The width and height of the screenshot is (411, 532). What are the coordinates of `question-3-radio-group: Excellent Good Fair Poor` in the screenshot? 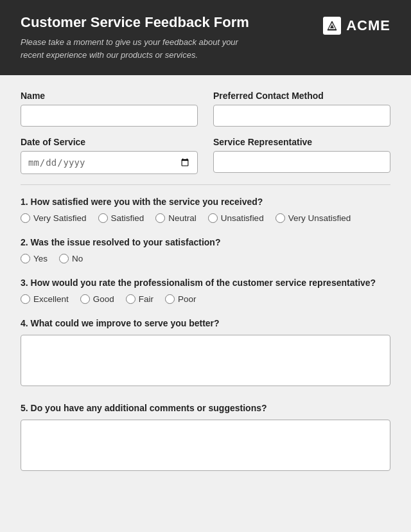 It's located at (206, 299).